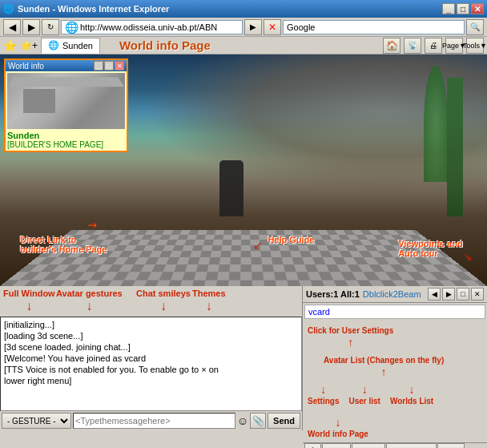  Describe the element at coordinates (66, 144) in the screenshot. I see `world-builder: [BUILDER'S HOME PAGE]` at that location.